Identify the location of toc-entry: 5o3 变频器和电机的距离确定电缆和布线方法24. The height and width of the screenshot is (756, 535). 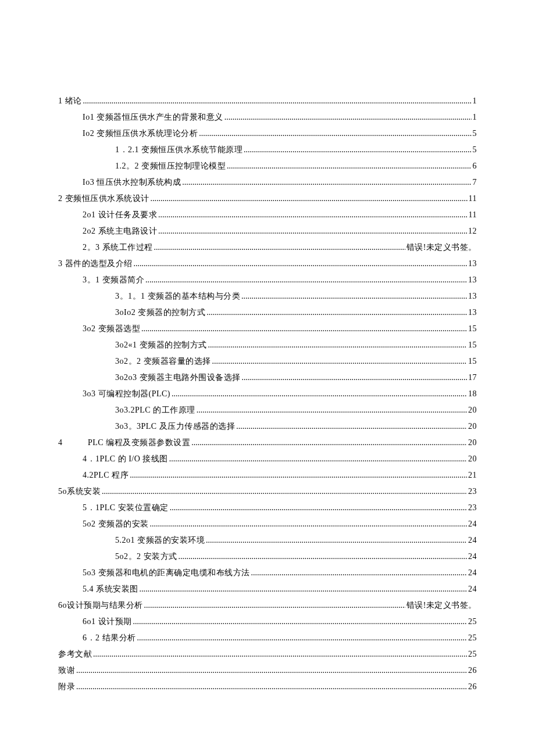
(268, 573).